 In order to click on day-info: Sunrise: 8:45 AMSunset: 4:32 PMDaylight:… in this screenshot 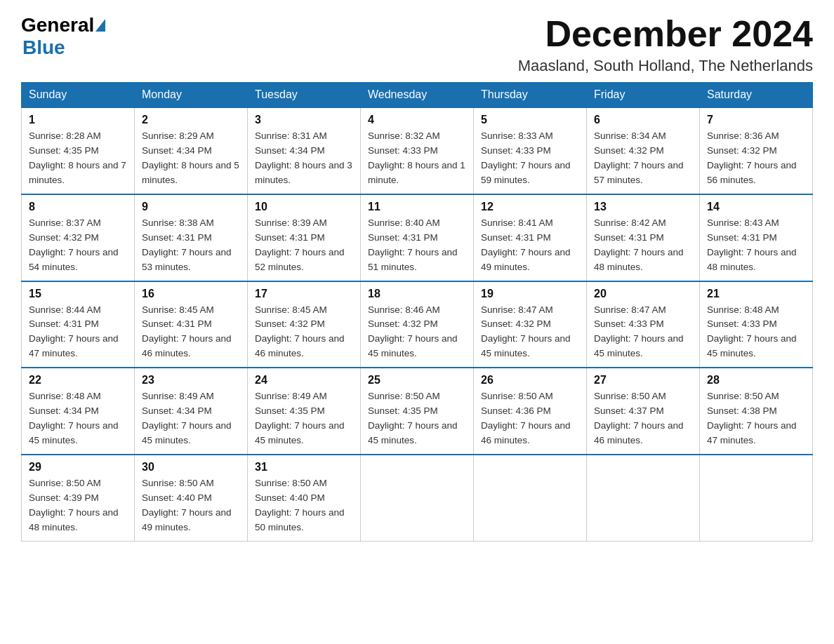, I will do `click(304, 333)`.